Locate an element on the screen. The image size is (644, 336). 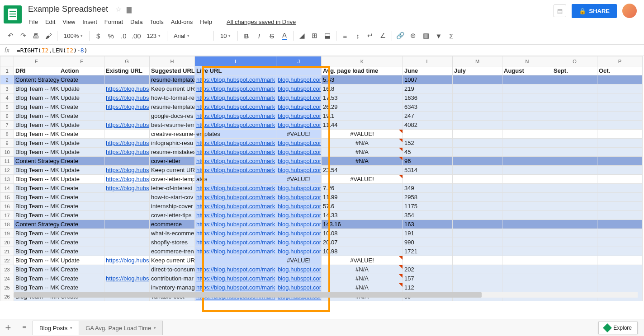
cell: emplates is located at coordinates (236, 134).